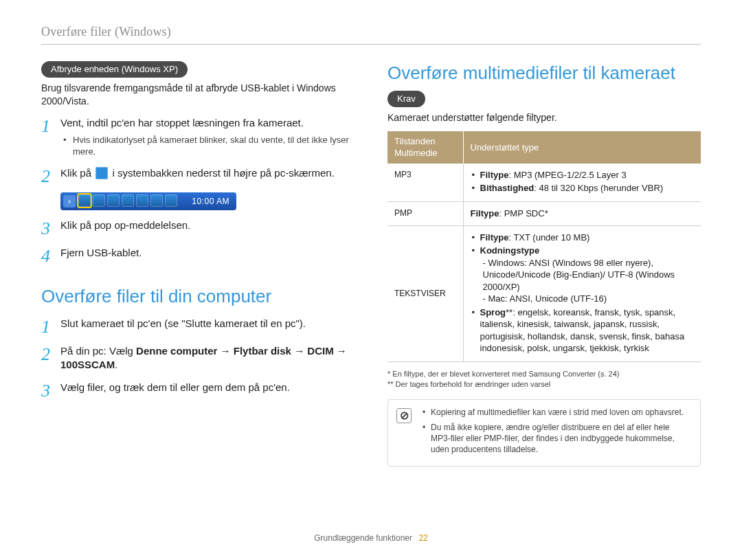 This screenshot has width=742, height=560. I want to click on step-text: På din pc: Vælg Denne computer → Flytbar…, so click(207, 359).